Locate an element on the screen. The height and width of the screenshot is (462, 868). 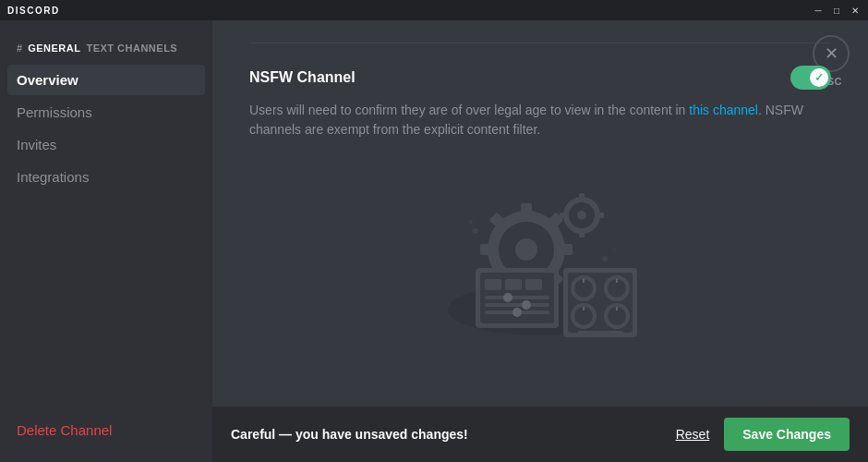
sidebar-header: # GENERAL TEXT CHANNELS is located at coordinates (106, 48).